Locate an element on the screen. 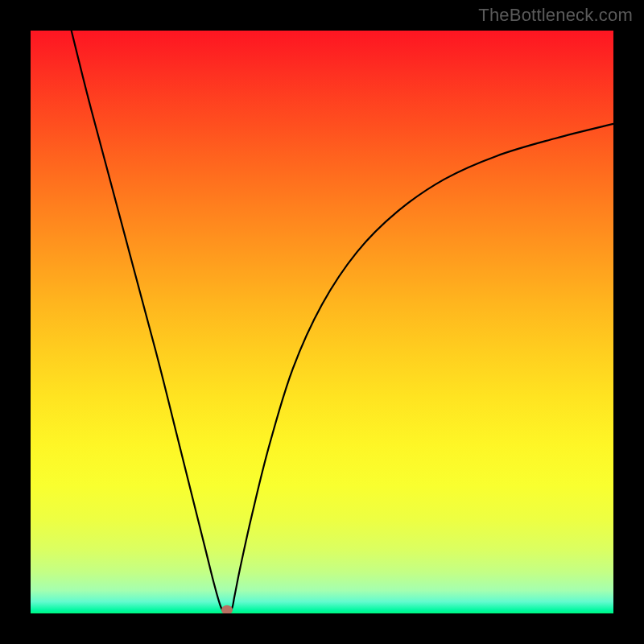  watermark-text: TheBottleneck.com is located at coordinates (555, 15).